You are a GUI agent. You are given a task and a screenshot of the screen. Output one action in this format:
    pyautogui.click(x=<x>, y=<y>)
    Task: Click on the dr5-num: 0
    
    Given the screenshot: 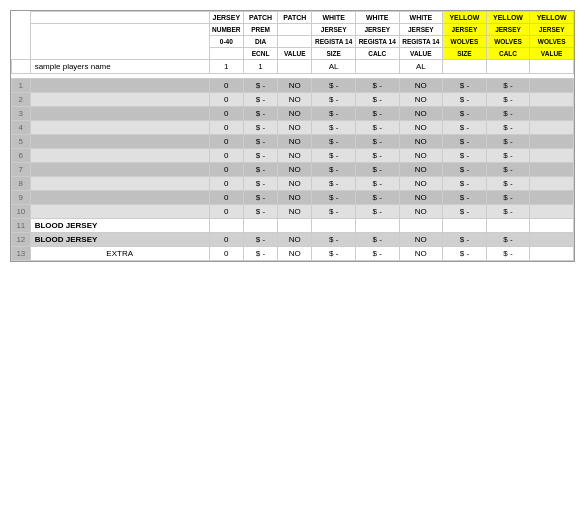 What is the action you would take?
    pyautogui.click(x=226, y=142)
    